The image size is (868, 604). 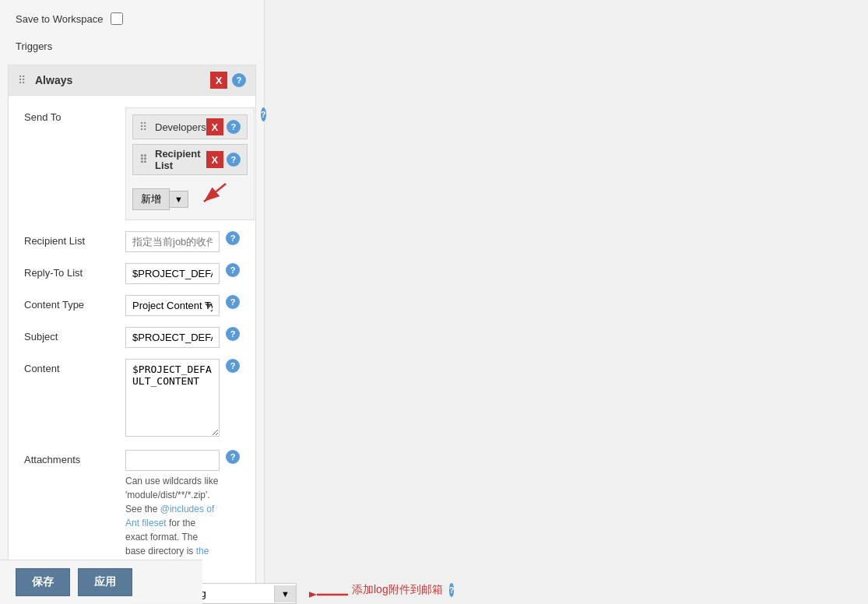 What do you see at coordinates (219, 80) in the screenshot?
I see `always-close-button: X` at bounding box center [219, 80].